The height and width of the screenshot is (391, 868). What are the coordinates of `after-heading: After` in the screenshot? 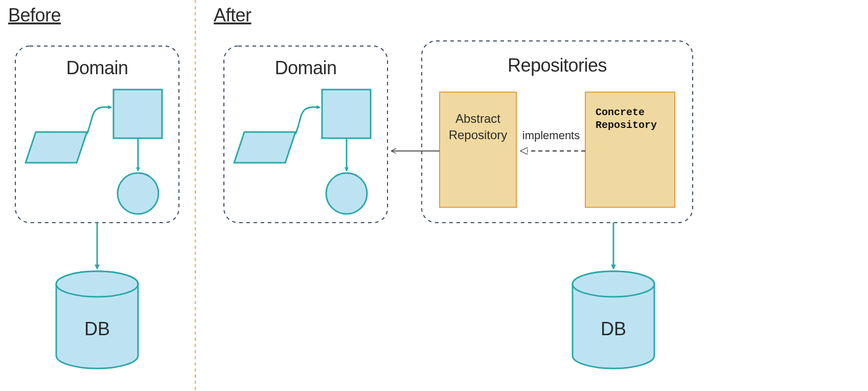 It's located at (233, 15).